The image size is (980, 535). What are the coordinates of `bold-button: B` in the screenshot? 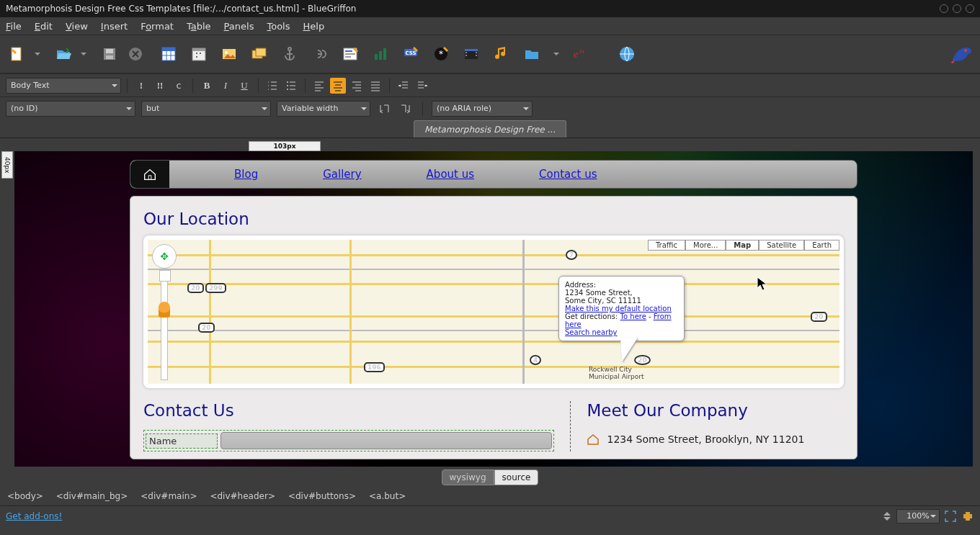 It's located at (207, 86).